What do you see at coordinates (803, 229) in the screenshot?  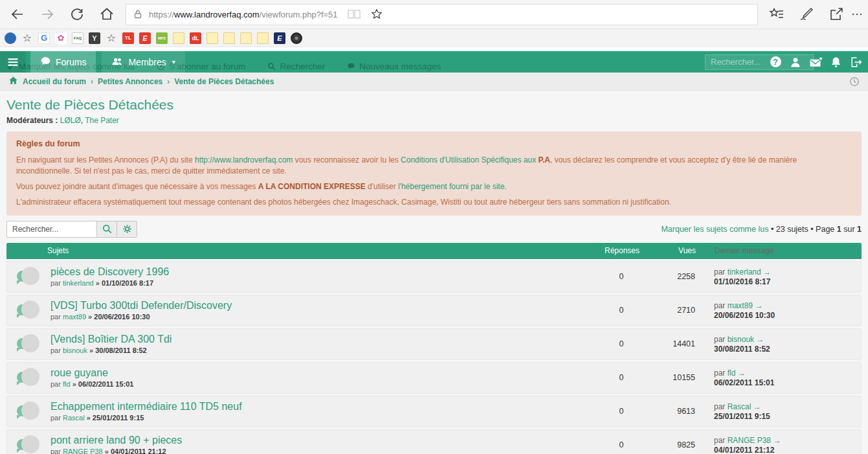 I see `topic-count: • 23 sujets • Page` at bounding box center [803, 229].